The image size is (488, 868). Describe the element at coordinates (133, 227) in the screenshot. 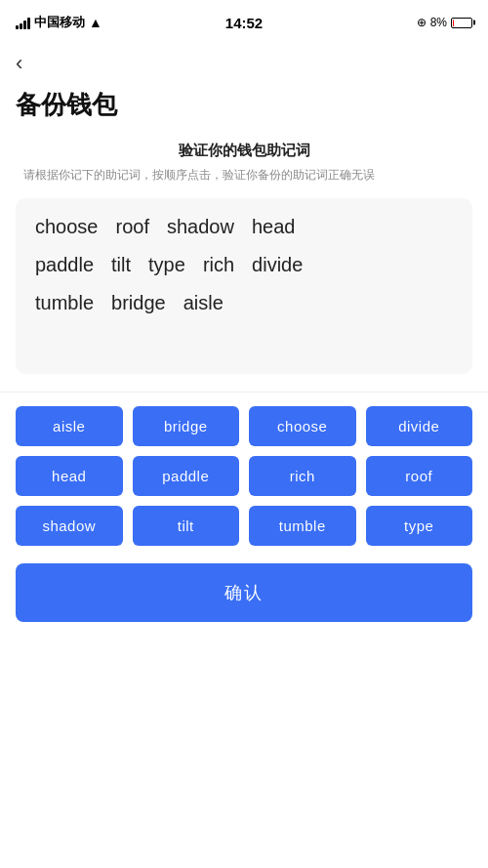

I see `word-roof: roof` at that location.